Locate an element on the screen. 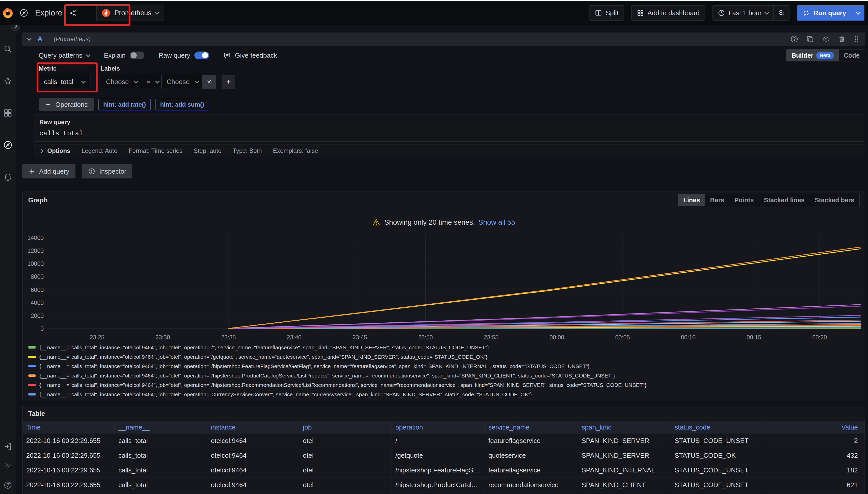 This screenshot has width=868, height=494. column-header-job: job is located at coordinates (346, 428).